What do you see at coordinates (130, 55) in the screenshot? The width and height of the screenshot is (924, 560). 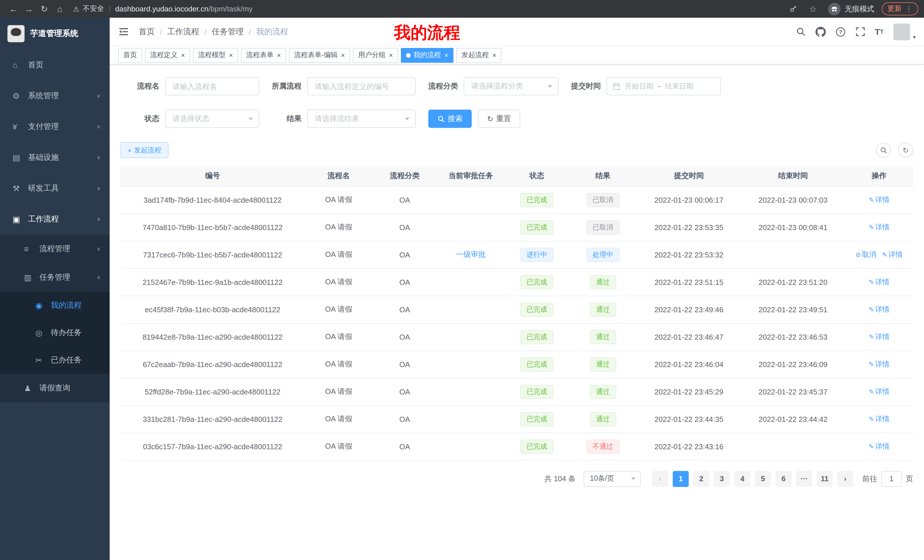 I see `tab-首页: 首页` at bounding box center [130, 55].